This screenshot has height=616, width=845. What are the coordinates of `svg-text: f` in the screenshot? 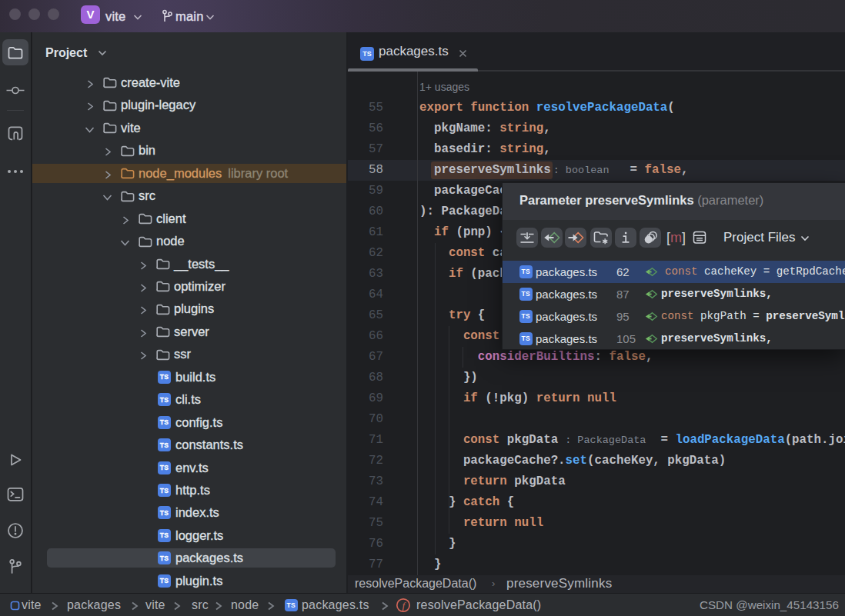 It's located at (404, 606).